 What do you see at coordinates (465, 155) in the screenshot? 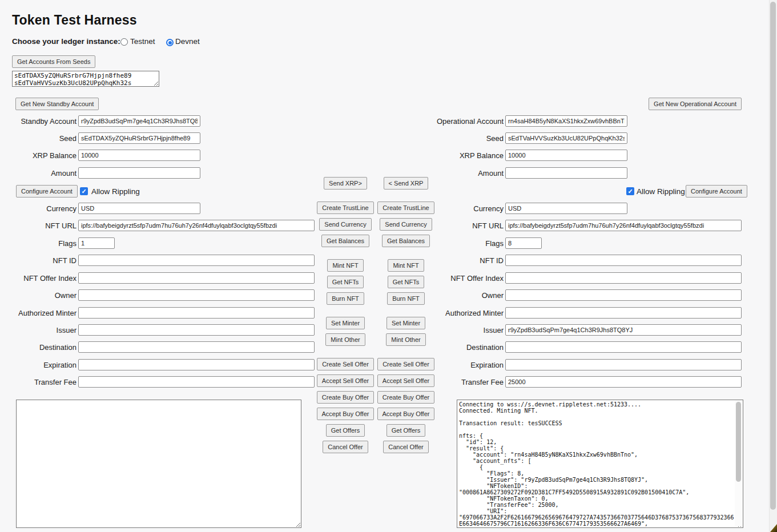
I see `operational-xrp-balance-label: XRP Balance` at bounding box center [465, 155].